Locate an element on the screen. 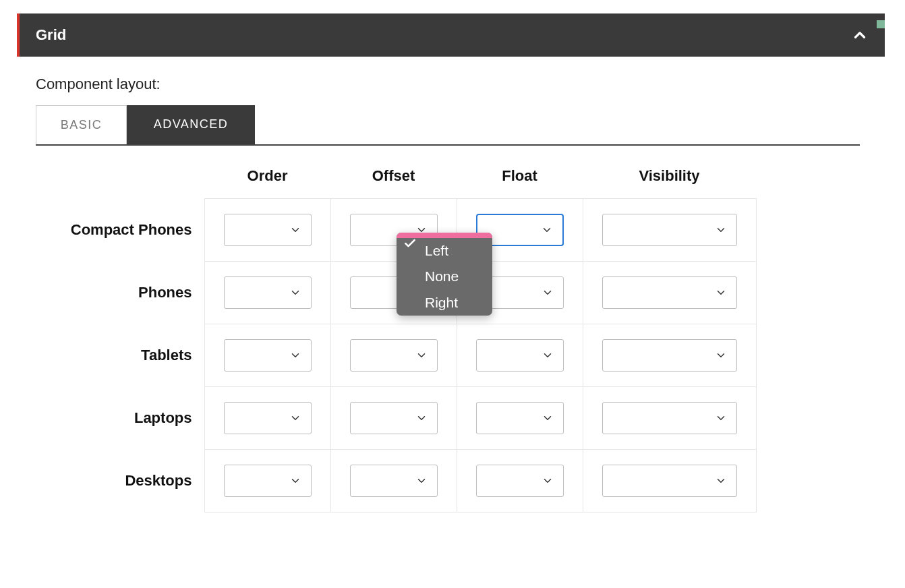 This screenshot has height=588, width=905. visibility-select-phones is located at coordinates (670, 293).